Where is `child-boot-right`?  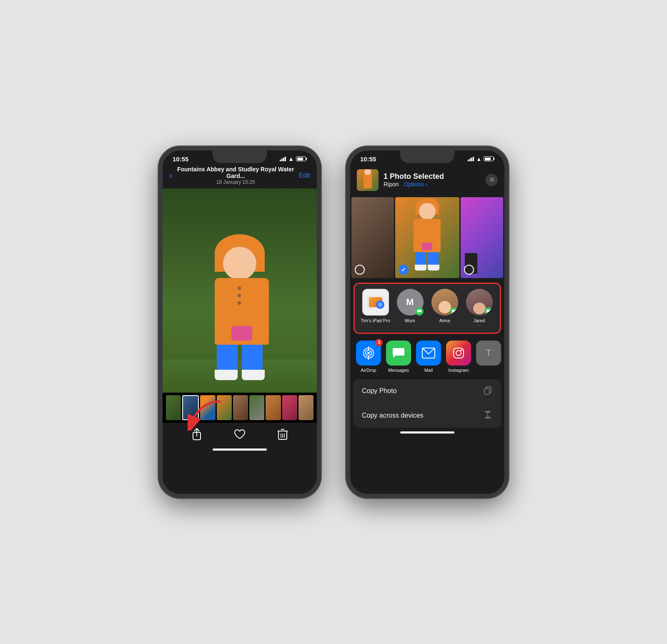
child-boot-right is located at coordinates (253, 375).